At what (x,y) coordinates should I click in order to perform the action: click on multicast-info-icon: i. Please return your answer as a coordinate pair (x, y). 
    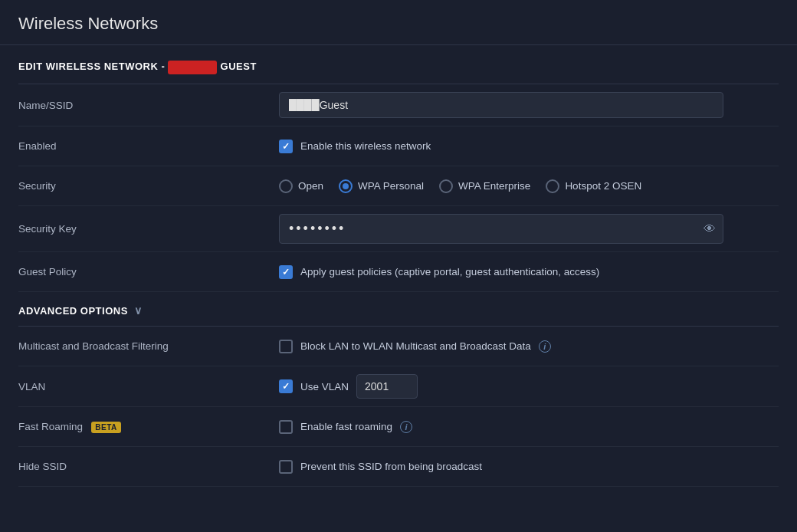
    Looking at the image, I should click on (545, 346).